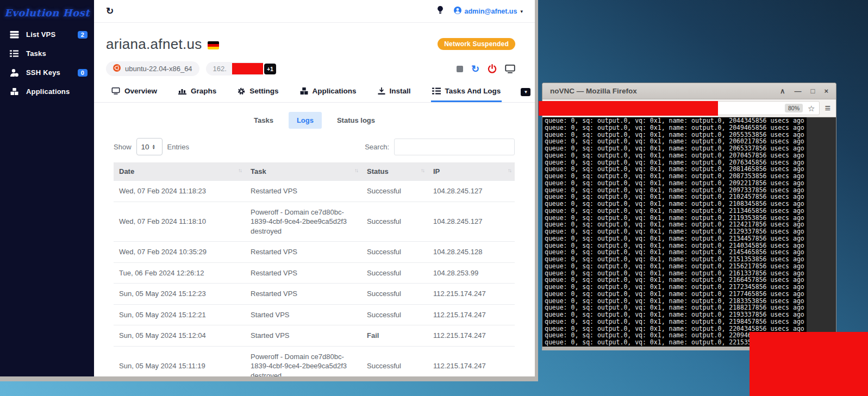  Describe the element at coordinates (47, 73) in the screenshot. I see `sidebar-item-ssh-keys: SSH Keys0` at that location.